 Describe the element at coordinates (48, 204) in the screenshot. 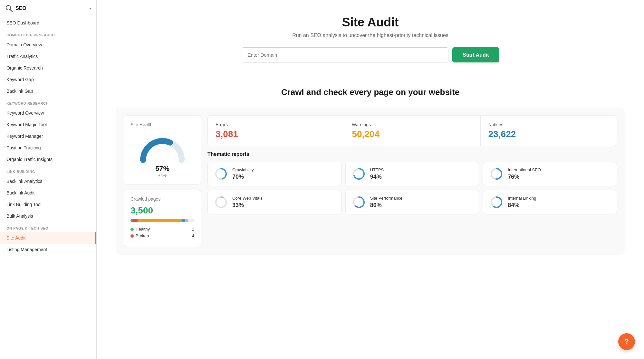

I see `sidebar-item-link-building-tool: Link Building Tool` at that location.